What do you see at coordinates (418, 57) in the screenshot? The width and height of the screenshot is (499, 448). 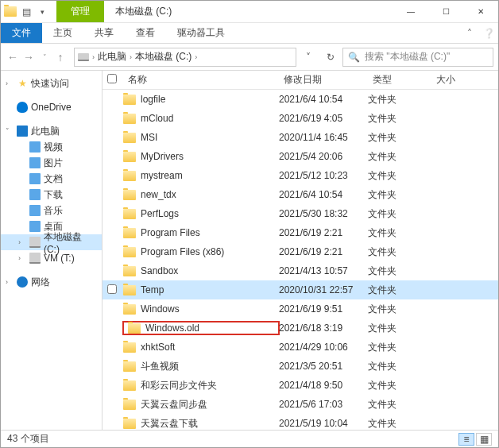 I see `search-input: 🔍 搜索 "本地磁盘 (C:)"` at bounding box center [418, 57].